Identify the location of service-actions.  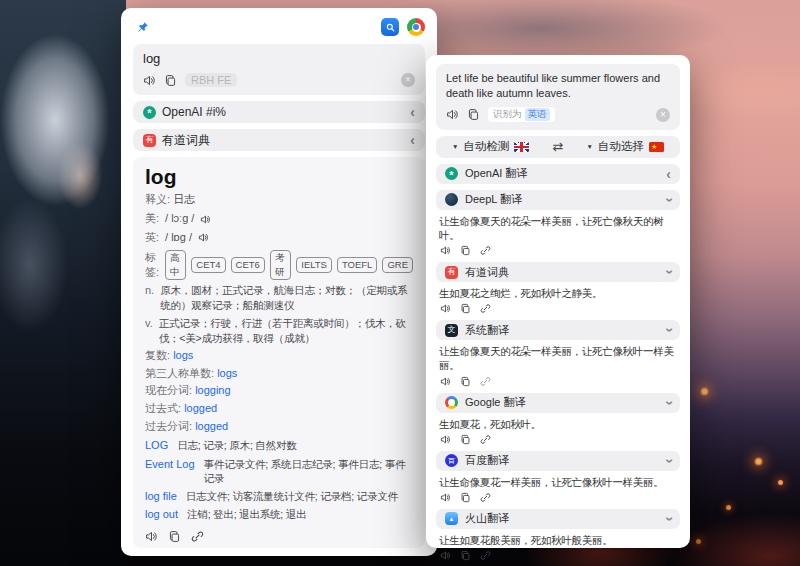
(558, 440).